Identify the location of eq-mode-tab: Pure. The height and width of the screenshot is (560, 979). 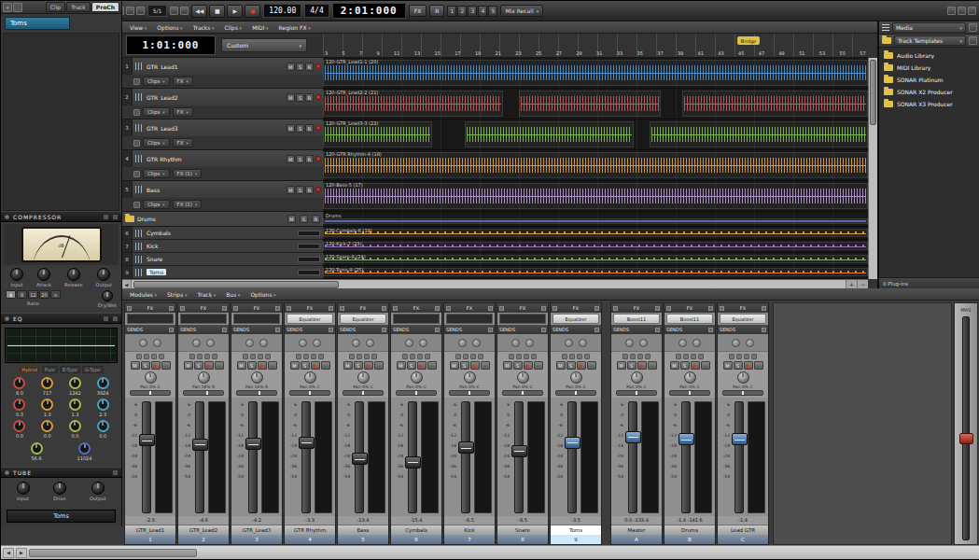
(50, 370).